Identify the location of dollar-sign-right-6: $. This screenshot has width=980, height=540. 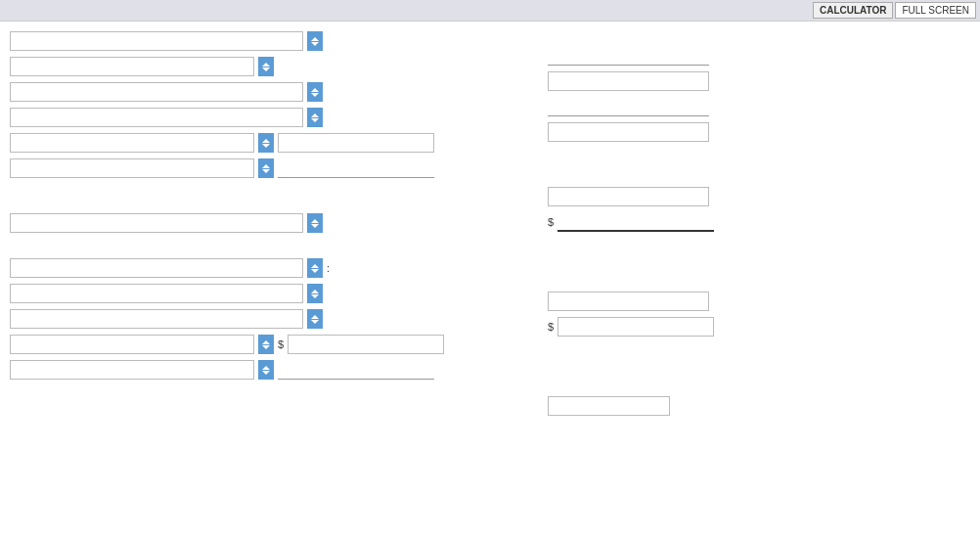
(551, 222).